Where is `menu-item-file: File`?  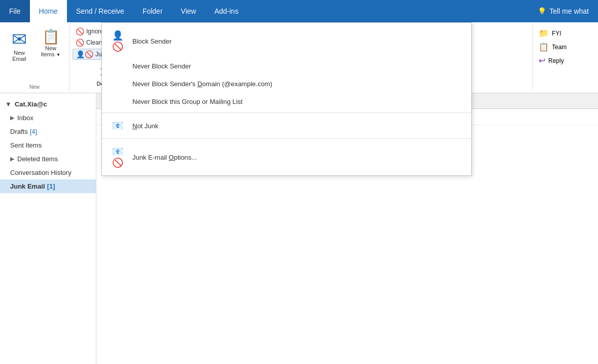 menu-item-file: File is located at coordinates (15, 11).